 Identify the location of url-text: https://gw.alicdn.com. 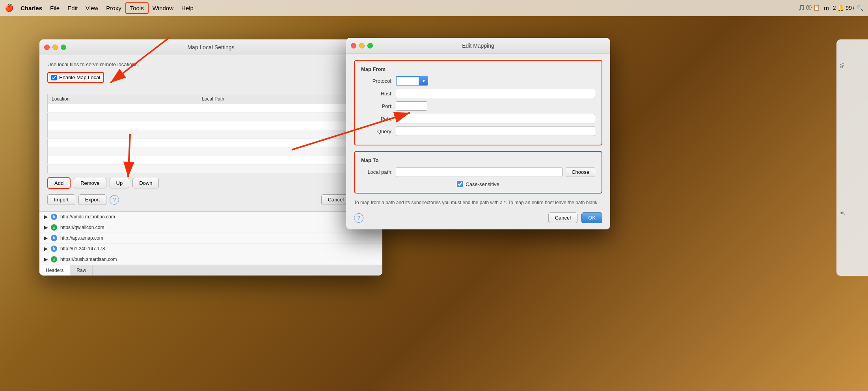
(82, 227).